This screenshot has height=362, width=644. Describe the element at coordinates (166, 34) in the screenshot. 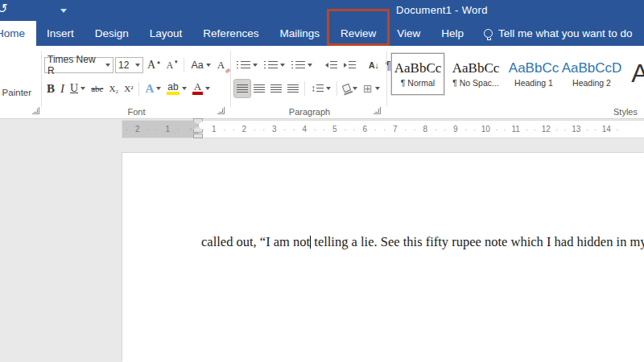

I see `ribbon-tab: Layout` at that location.